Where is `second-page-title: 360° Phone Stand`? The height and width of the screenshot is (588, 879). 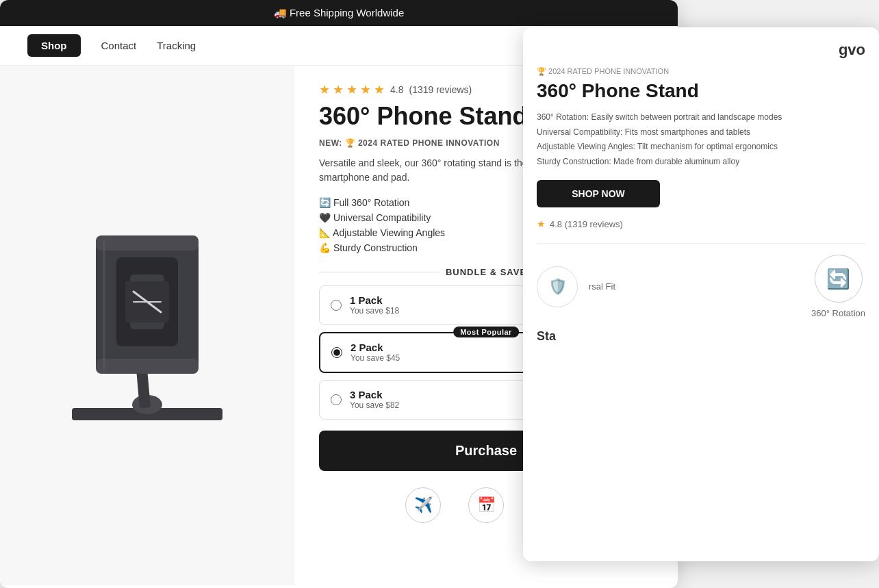
second-page-title: 360° Phone Stand is located at coordinates (701, 91).